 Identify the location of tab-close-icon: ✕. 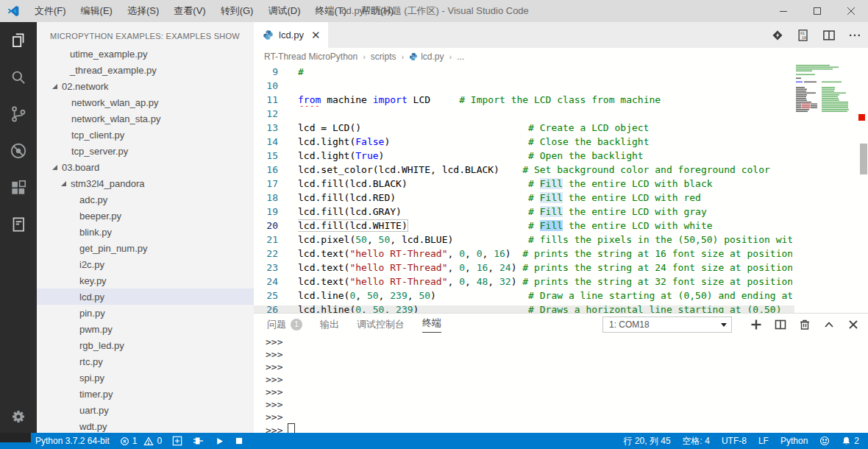
(316, 35).